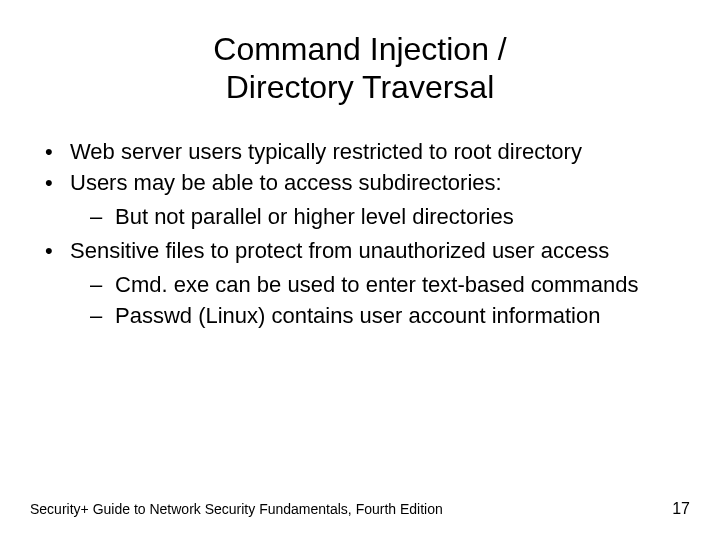  Describe the element at coordinates (340, 250) in the screenshot. I see `bullet-text: Sensitive files to protect from unauthor…` at that location.